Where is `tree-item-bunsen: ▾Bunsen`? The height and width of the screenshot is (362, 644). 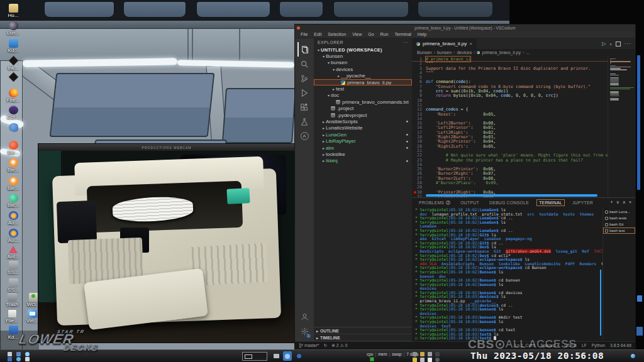
tree-item-bunsen: ▾Bunsen is located at coordinates (363, 56).